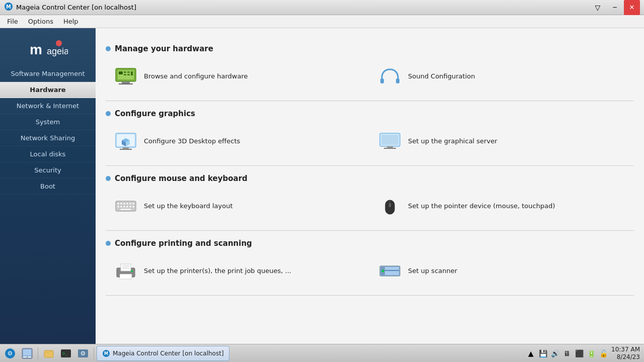  What do you see at coordinates (579, 353) in the screenshot?
I see `tray-display: ⬛` at bounding box center [579, 353].